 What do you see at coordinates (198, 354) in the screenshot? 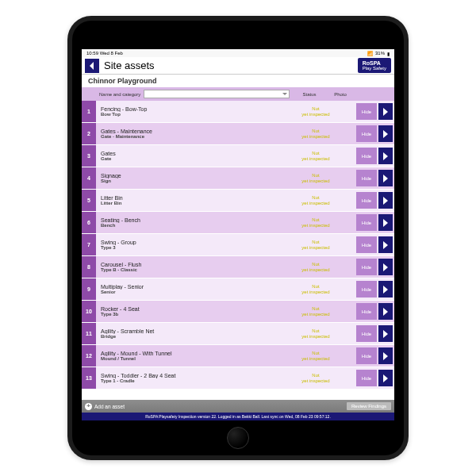
I see `asset-name: Agility - Mound - With Tunnel` at bounding box center [198, 354].